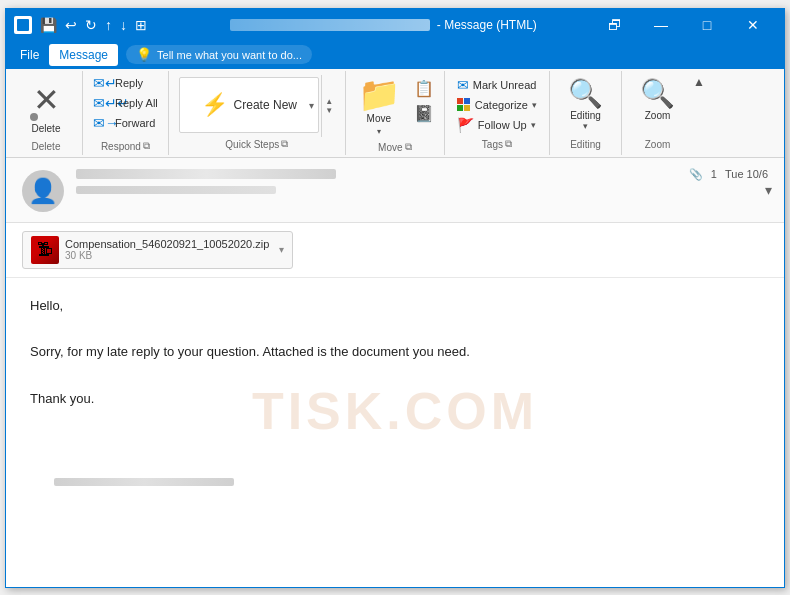 This screenshot has height=595, width=790. What do you see at coordinates (534, 125) in the screenshot?
I see `follow-up-dropdown-icon: ▾` at bounding box center [534, 125].